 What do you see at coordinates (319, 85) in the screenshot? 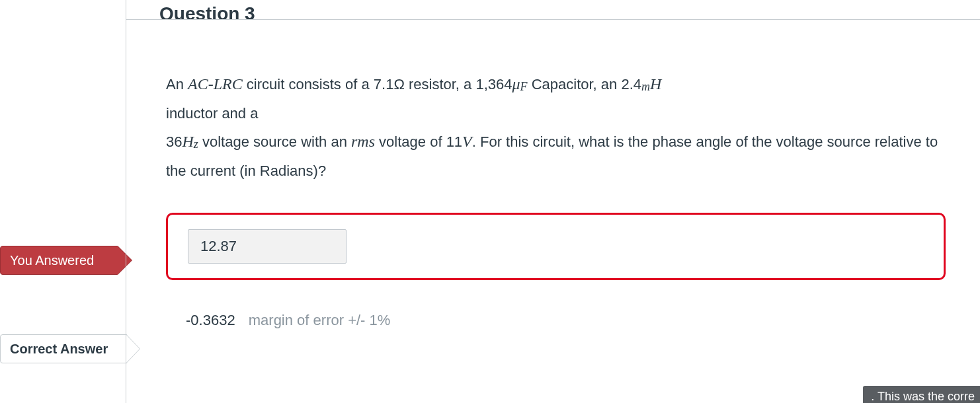
I see `qt-1b: circuit consists of a 7.1` at bounding box center [319, 85].